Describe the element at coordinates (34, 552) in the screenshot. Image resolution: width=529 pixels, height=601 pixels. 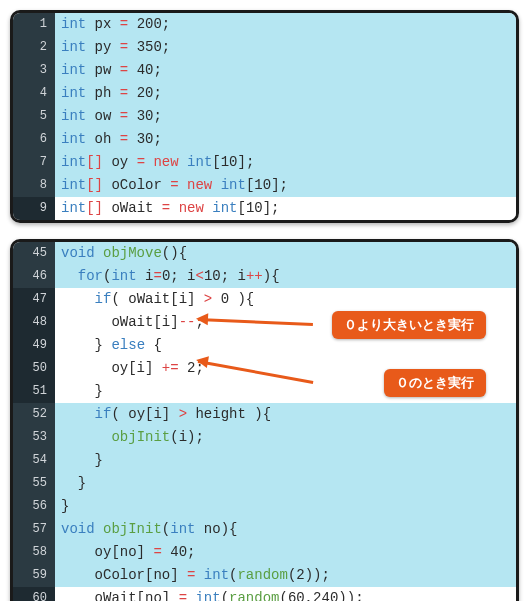
I see `line-number: 58` at that location.